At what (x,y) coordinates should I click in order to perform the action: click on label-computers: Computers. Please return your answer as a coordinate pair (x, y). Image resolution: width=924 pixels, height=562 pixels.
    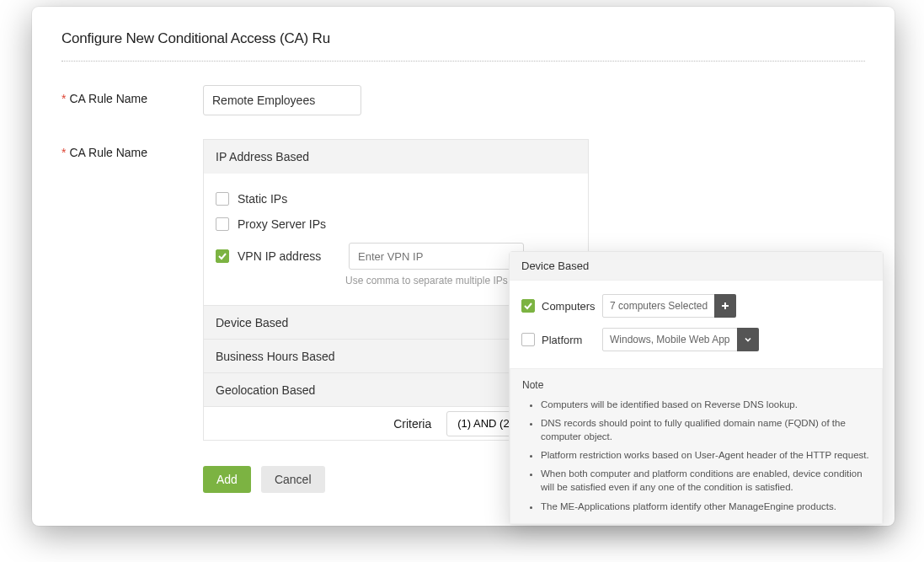
    Looking at the image, I should click on (569, 307).